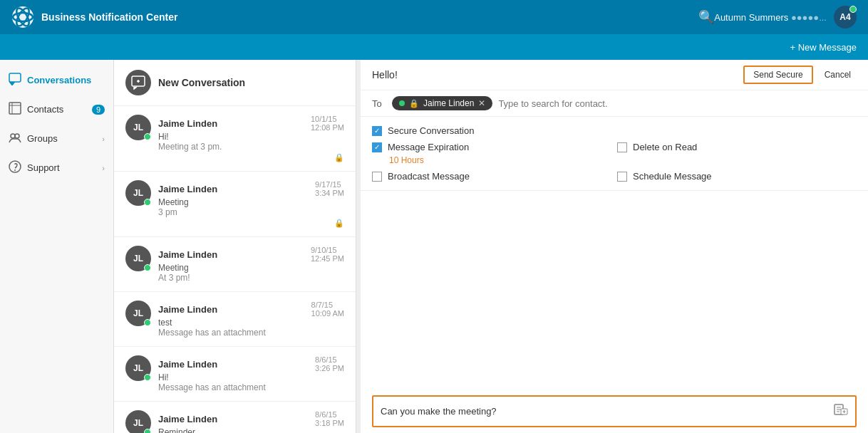  Describe the element at coordinates (430, 131) in the screenshot. I see `secure-conversation-label: Secure Conversation` at that location.